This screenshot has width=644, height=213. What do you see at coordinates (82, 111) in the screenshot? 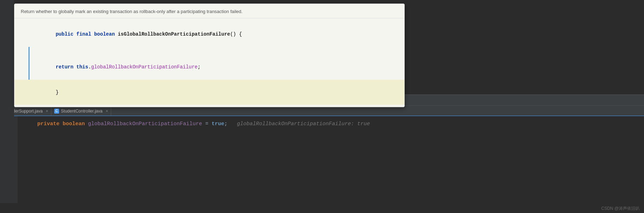
I see `tab-label-studentcontroller: StudentController.java` at bounding box center [82, 111].